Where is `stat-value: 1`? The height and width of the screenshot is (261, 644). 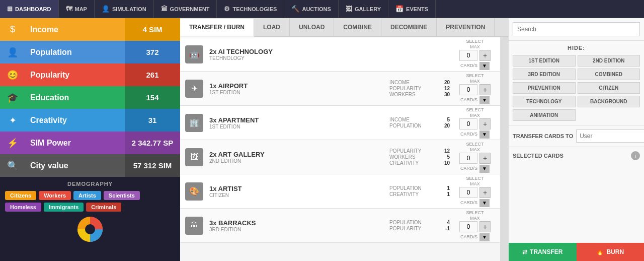 stat-value: 1 is located at coordinates (444, 194).